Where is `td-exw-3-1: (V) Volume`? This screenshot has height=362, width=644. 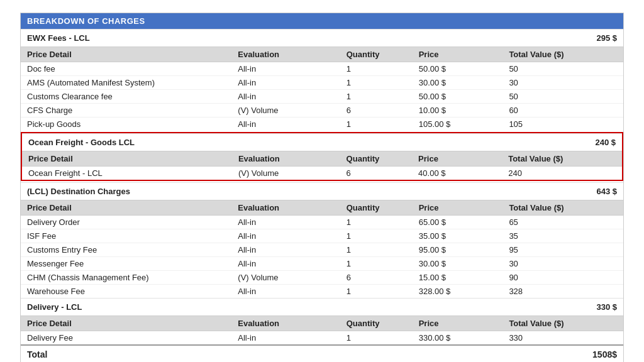 td-exw-3-1: (V) Volume is located at coordinates (286, 111).